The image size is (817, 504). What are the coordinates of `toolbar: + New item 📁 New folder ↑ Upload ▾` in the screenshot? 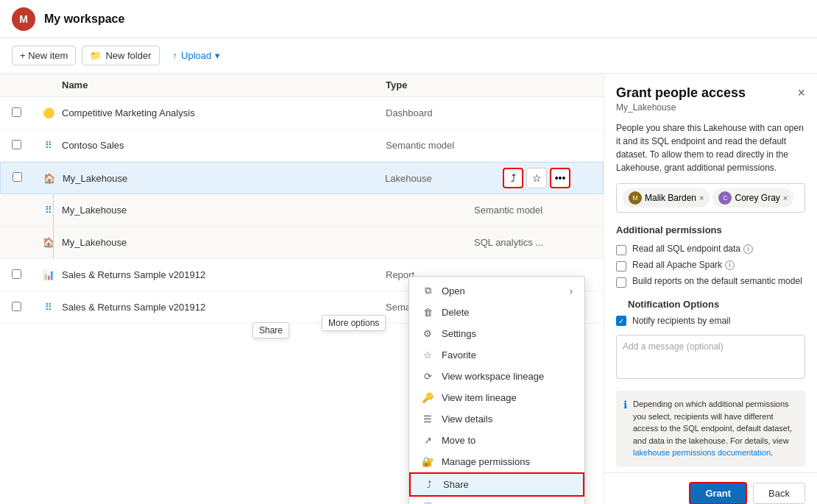 It's located at (408, 56).